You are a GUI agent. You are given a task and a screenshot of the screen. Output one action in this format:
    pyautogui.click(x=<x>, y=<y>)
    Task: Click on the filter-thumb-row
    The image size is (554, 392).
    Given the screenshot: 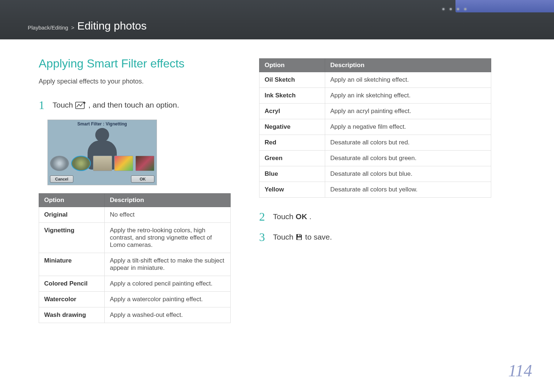 What is the action you would take?
    pyautogui.click(x=102, y=163)
    